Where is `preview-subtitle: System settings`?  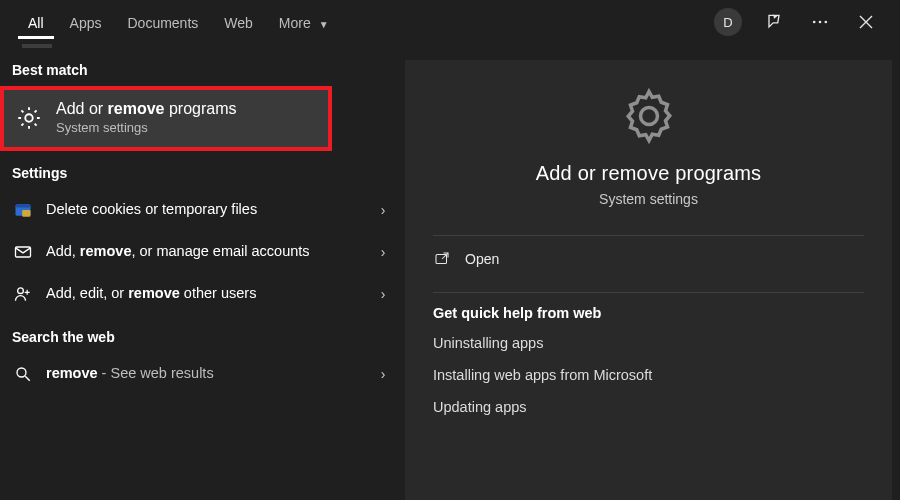 preview-subtitle: System settings is located at coordinates (648, 199).